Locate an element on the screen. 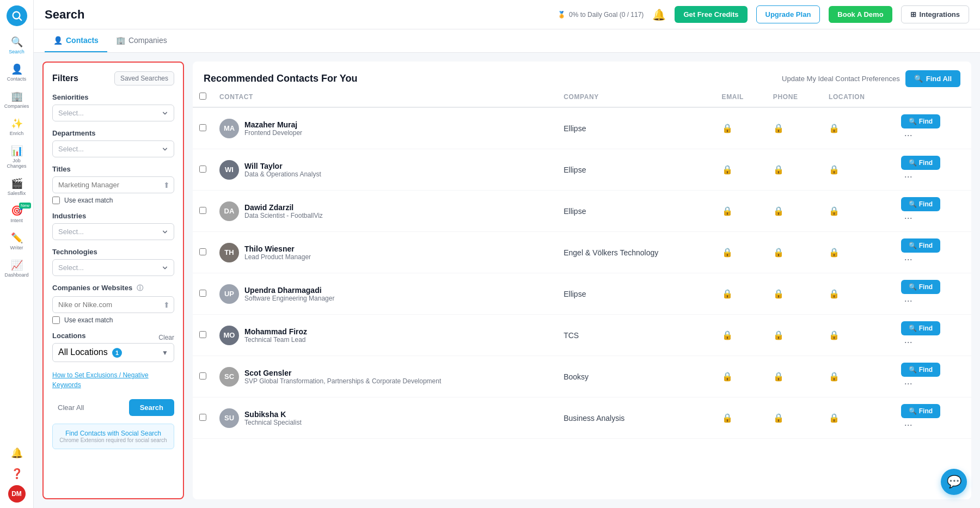 This screenshot has width=980, height=508. chat-bubble: 💬 is located at coordinates (954, 482).